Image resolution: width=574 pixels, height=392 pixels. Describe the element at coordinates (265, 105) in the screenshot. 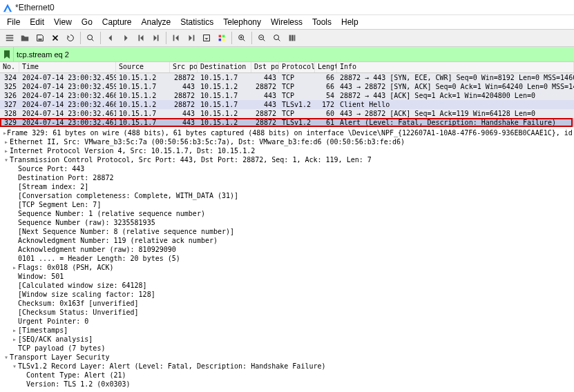

I see `cell-dstport: 443` at that location.